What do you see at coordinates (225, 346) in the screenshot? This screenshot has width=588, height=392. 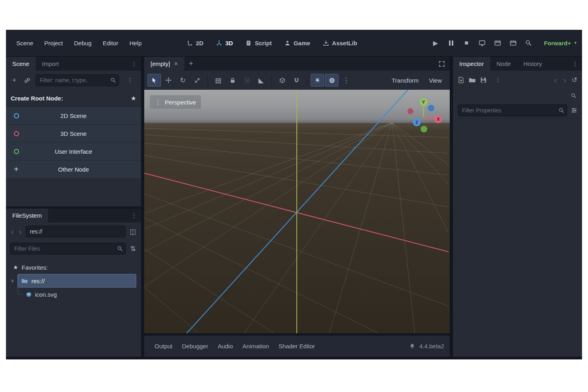 I see `bottom-tab-audio: Audio` at bounding box center [225, 346].